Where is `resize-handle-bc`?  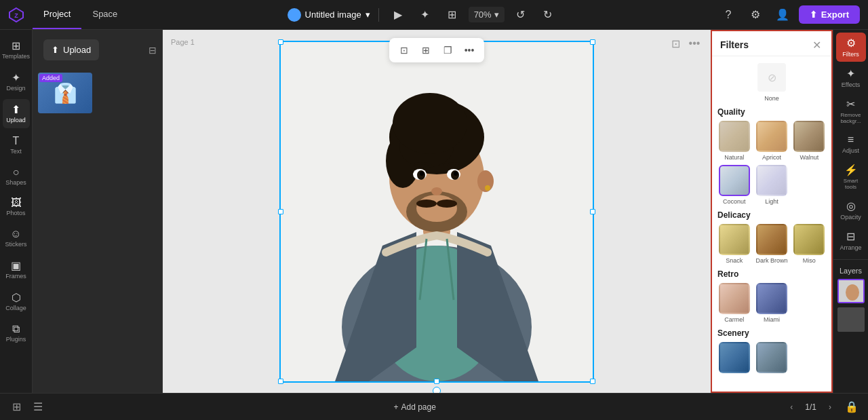 resize-handle-bc is located at coordinates (437, 381).